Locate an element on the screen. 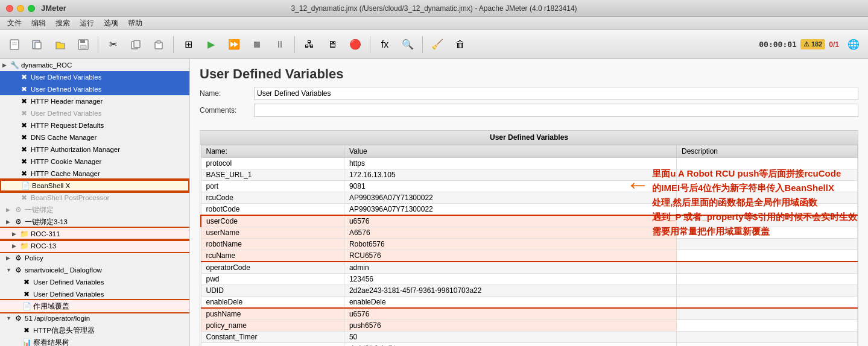 This screenshot has width=868, height=346. sep5 is located at coordinates (422, 45).